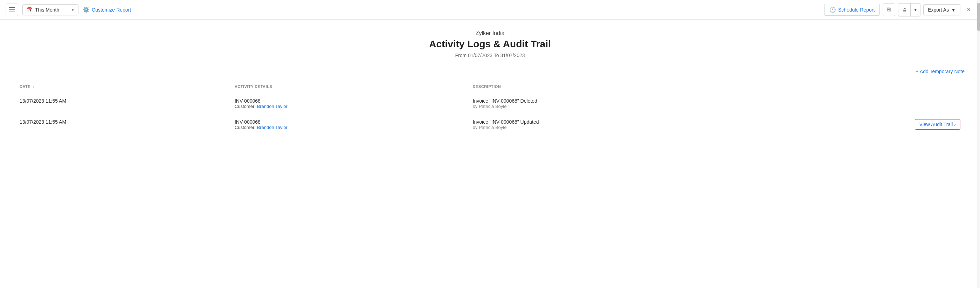 Image resolution: width=980 pixels, height=288 pixels. I want to click on table-header: DATE ↕ ACTIVITY DETAILS DESCRIPTION, so click(490, 87).